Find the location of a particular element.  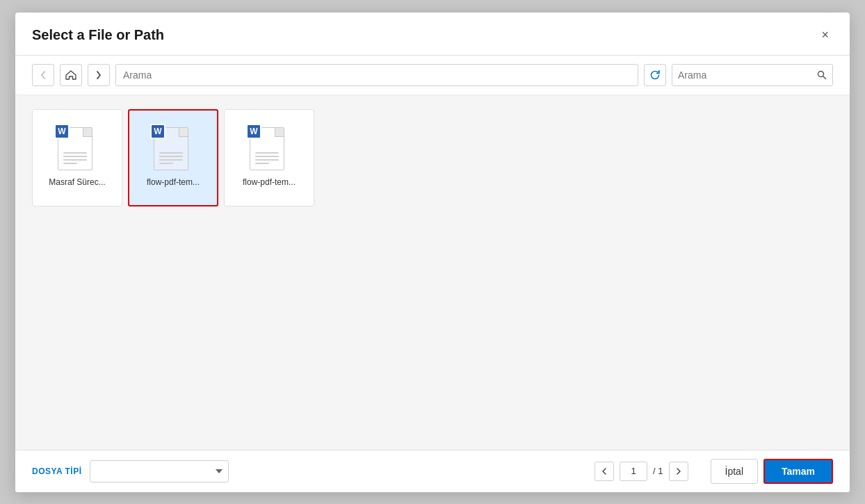

search-container is located at coordinates (752, 75).